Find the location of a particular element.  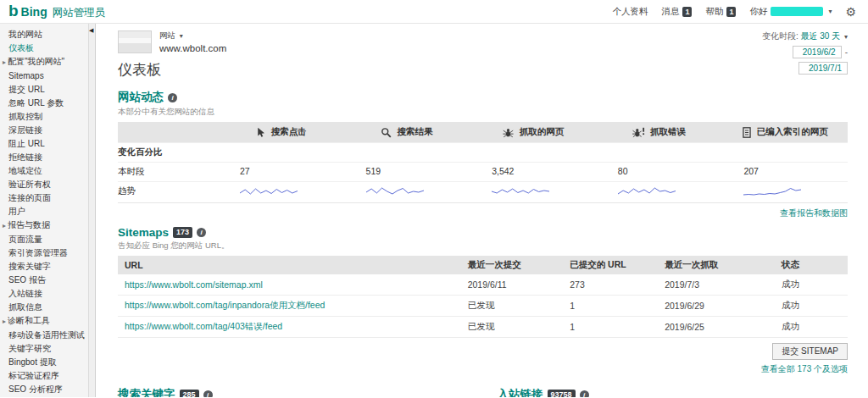

table-cell: 成功 is located at coordinates (811, 285).